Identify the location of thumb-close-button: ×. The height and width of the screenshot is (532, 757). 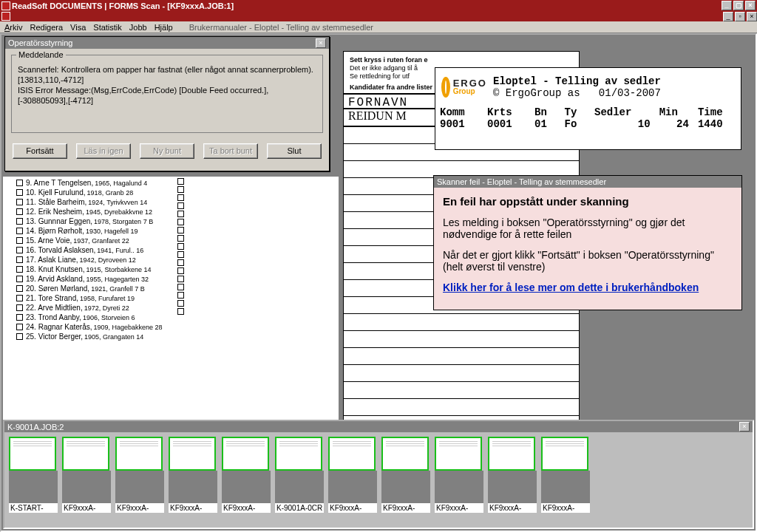
(744, 427).